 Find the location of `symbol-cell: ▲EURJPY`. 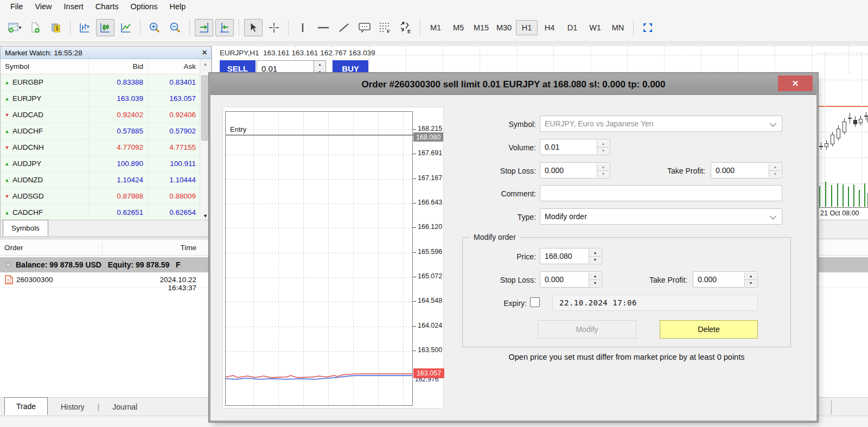

symbol-cell: ▲EURJPY is located at coordinates (44, 99).